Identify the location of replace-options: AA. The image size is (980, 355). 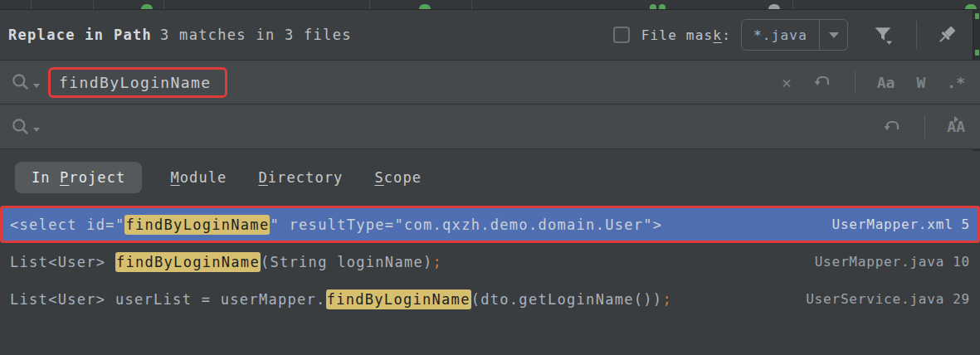
(924, 127).